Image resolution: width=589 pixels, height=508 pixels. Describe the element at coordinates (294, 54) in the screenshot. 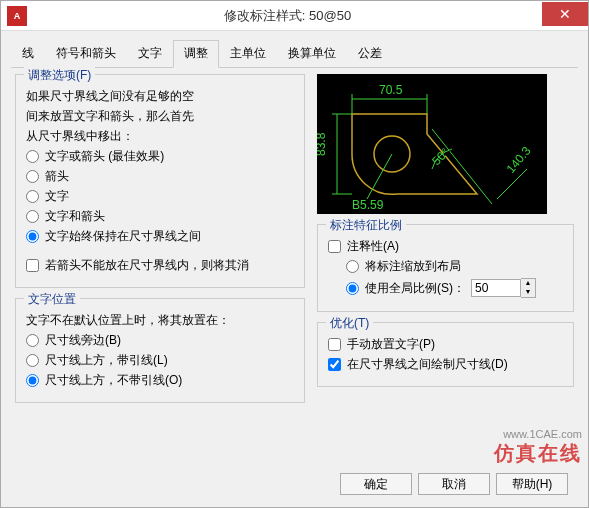

I see `tab-strip: 线 符号和箭头 文字 调整 主单位 换算单位 公差` at that location.